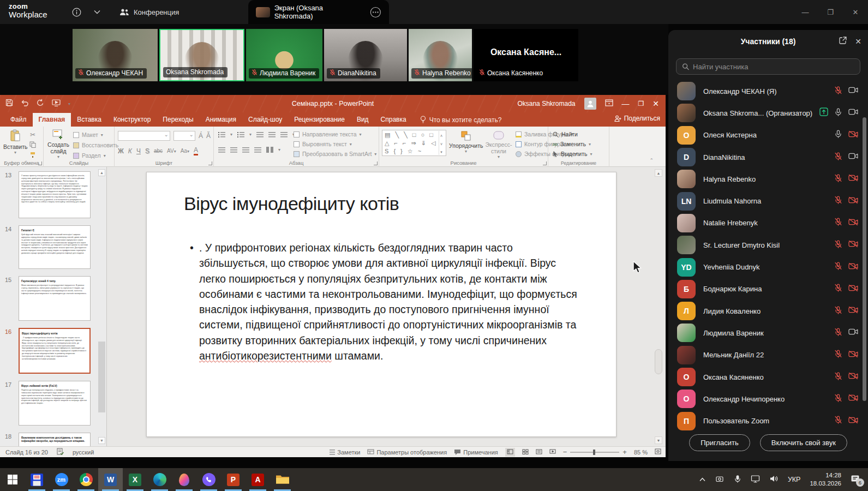  What do you see at coordinates (53, 351) in the screenshot?
I see `slide-thumbnail-row: 16Вірус імунодефіциту котів. У прифронто…` at bounding box center [53, 351].